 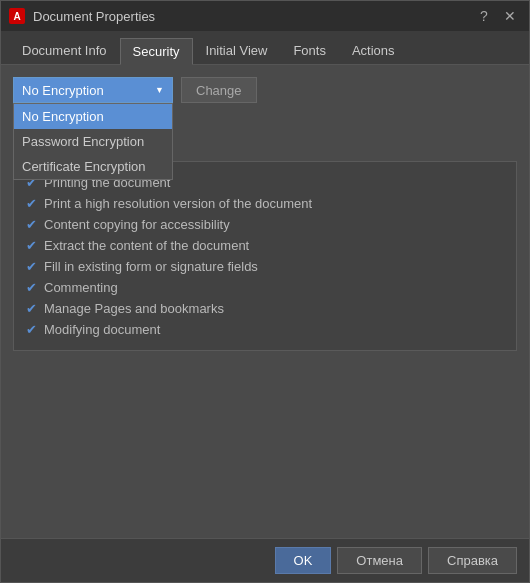 What do you see at coordinates (380, 560) in the screenshot?
I see `cancel-button: Отмена` at bounding box center [380, 560].